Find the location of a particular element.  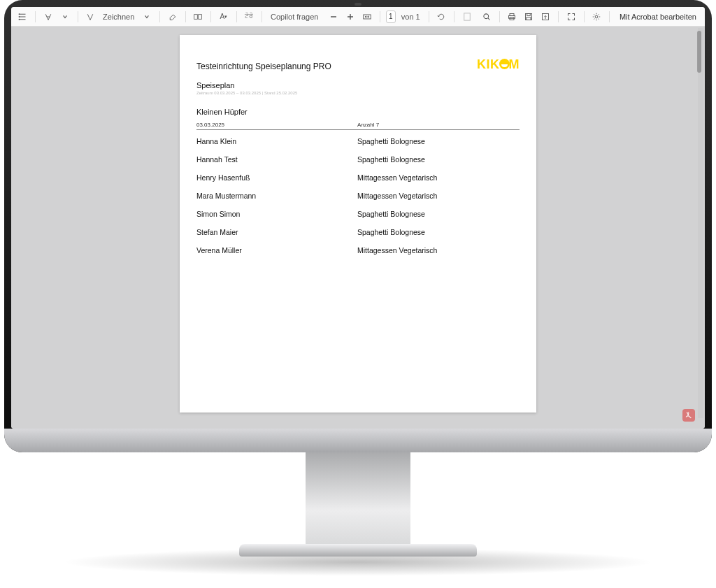

person-name: Hannah Test is located at coordinates (277, 159).